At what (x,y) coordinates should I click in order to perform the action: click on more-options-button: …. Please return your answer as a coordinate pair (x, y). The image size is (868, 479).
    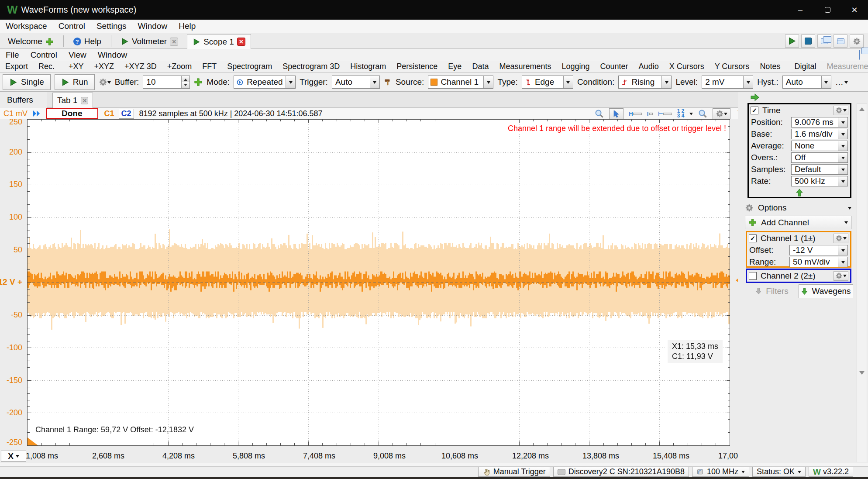
    Looking at the image, I should click on (842, 82).